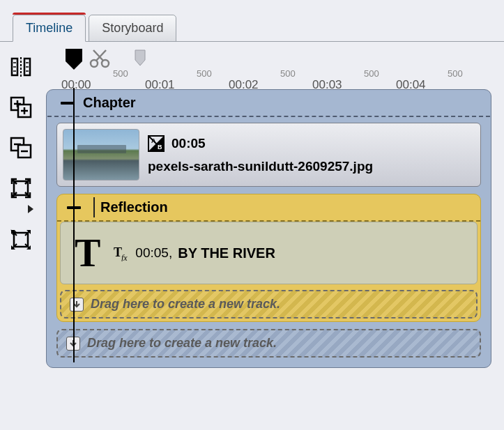 The height and width of the screenshot is (430, 504). What do you see at coordinates (88, 253) in the screenshot?
I see `text-type-icon: T` at bounding box center [88, 253].